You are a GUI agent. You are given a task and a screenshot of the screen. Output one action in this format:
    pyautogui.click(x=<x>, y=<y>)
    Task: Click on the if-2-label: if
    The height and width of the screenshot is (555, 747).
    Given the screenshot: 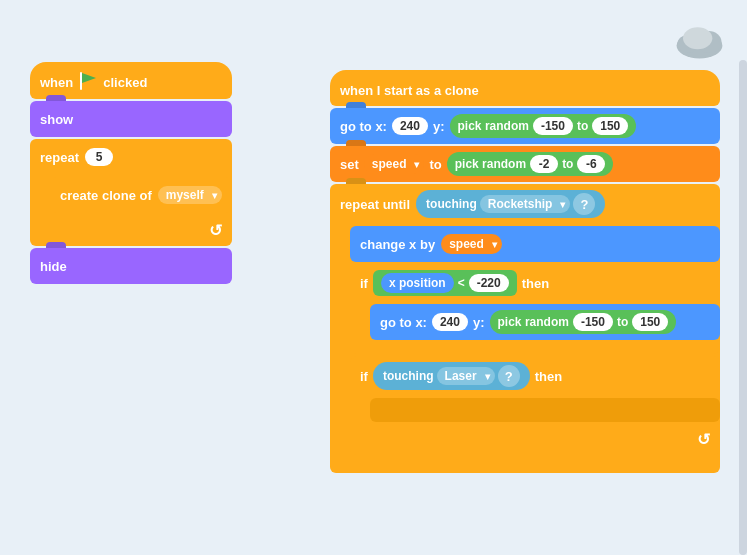 What is the action you would take?
    pyautogui.click(x=364, y=376)
    